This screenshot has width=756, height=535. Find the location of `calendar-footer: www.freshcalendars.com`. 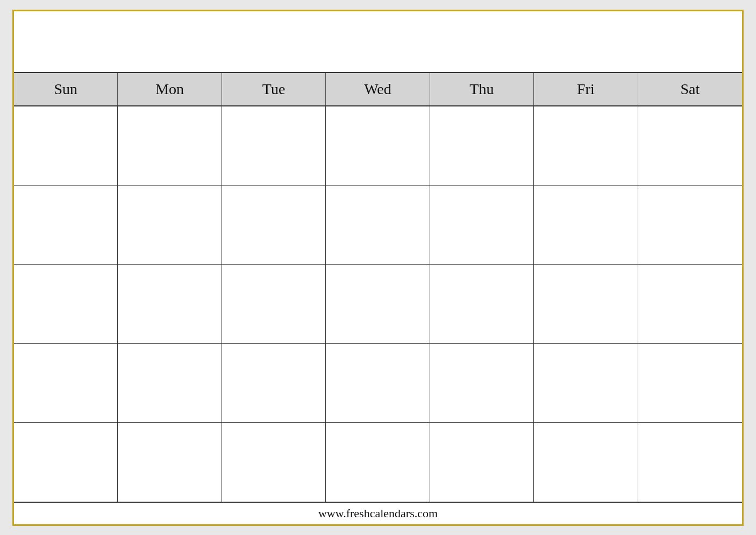

calendar-footer: www.freshcalendars.com is located at coordinates (378, 513).